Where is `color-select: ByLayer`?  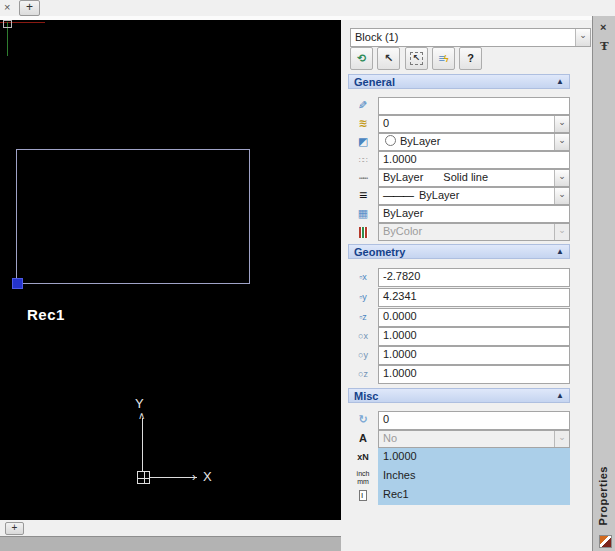 color-select: ByLayer is located at coordinates (474, 142).